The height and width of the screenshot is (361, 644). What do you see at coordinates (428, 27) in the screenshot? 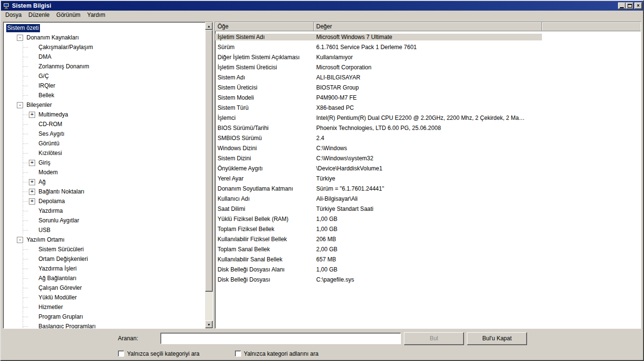
I see `column-header-value: Değer` at bounding box center [428, 27].